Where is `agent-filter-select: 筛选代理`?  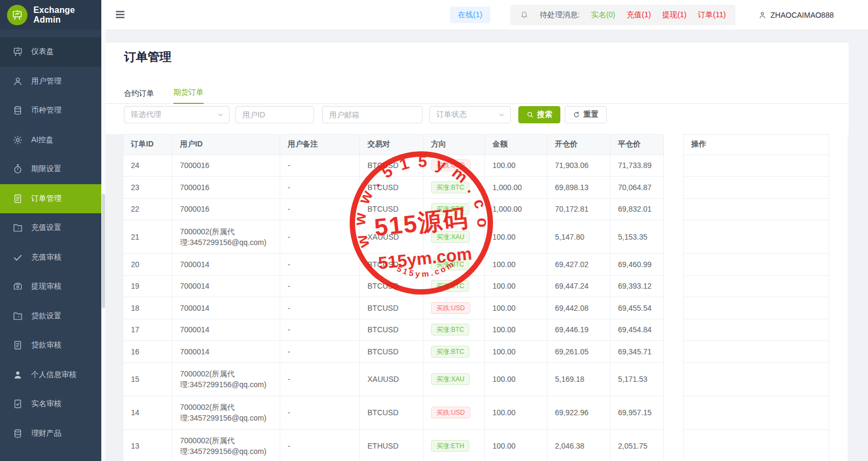 agent-filter-select: 筛选代理 is located at coordinates (177, 115).